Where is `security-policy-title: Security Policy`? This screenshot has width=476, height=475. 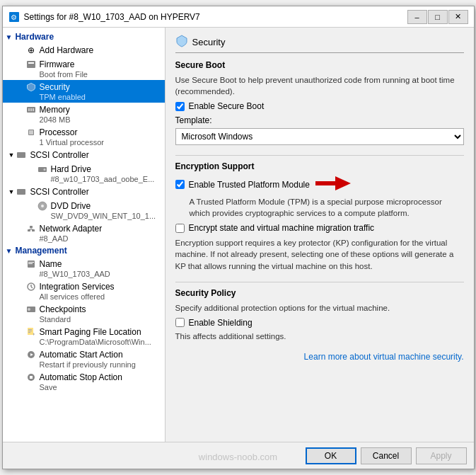
security-policy-title: Security Policy is located at coordinates (320, 293).